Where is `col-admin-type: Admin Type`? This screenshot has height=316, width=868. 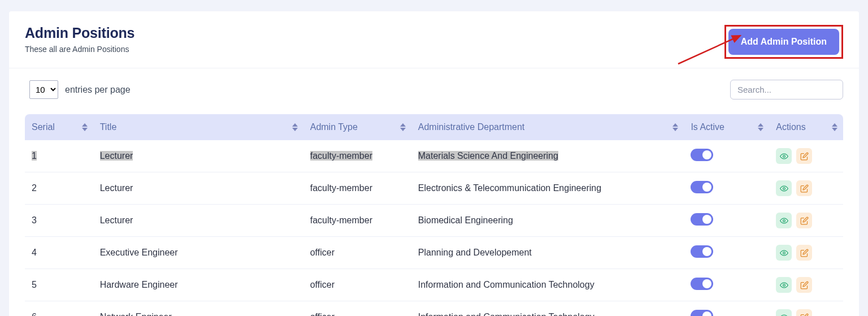 col-admin-type: Admin Type is located at coordinates (357, 127).